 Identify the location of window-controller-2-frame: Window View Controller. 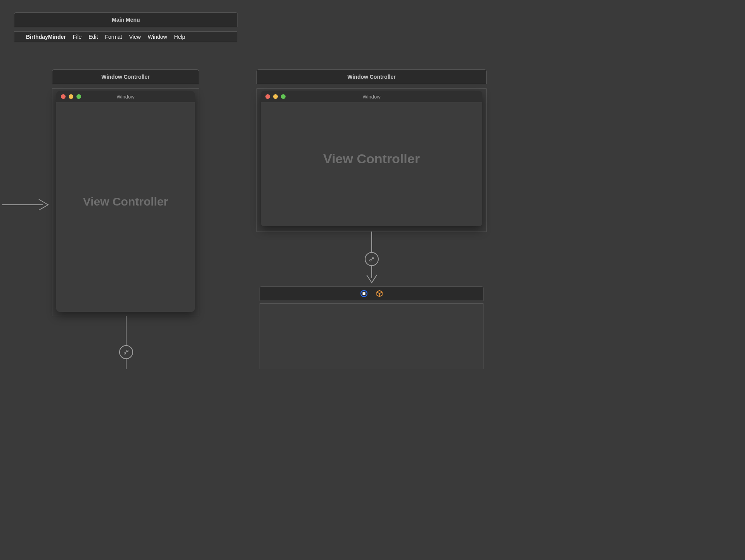
(372, 160).